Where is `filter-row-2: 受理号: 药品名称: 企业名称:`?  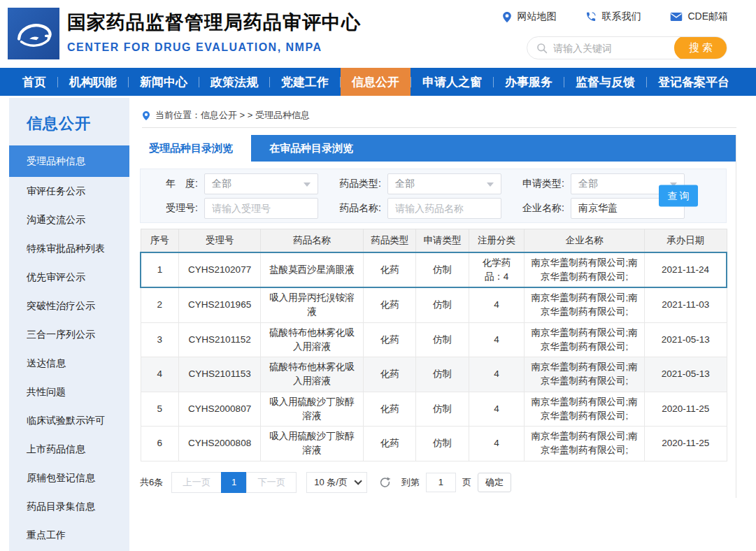 filter-row-2: 受理号: 药品名称: 企业名称: is located at coordinates (434, 208).